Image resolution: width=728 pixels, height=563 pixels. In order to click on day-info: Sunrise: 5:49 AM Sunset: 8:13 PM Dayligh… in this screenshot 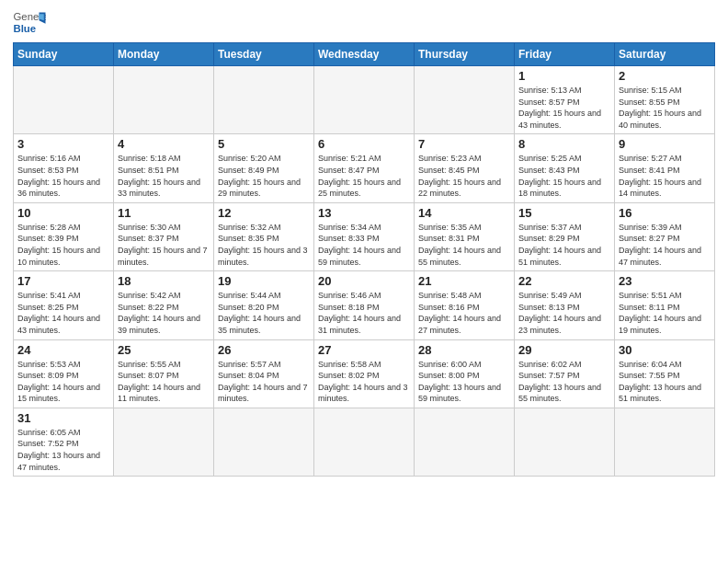, I will do `click(564, 313)`.